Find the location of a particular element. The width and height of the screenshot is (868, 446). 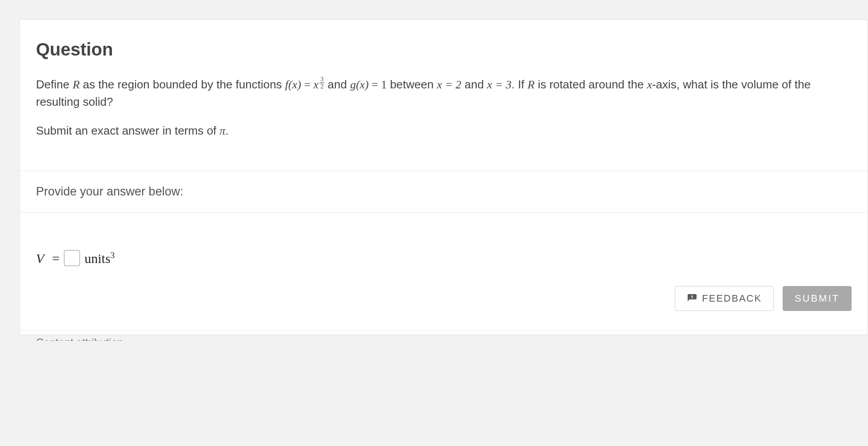

question-instruction: Submit an exact answer in terms of π. is located at coordinates (444, 131).